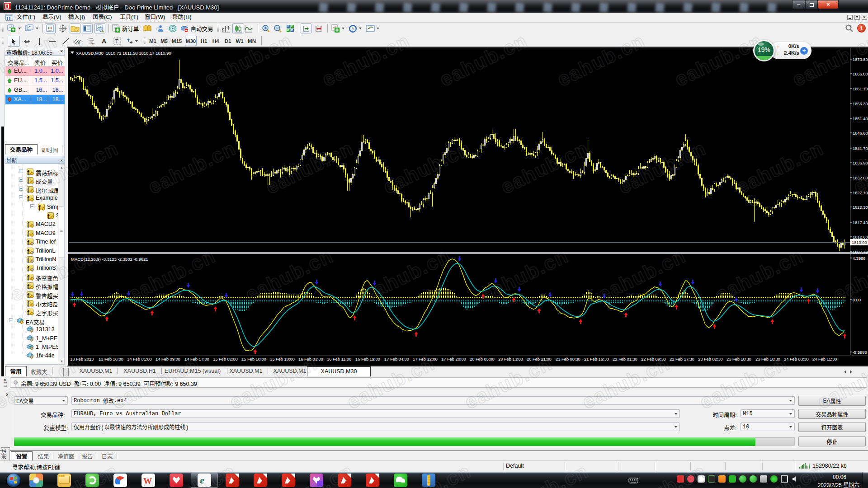  I want to click on svg-text: 17 Feb 20:00, so click(454, 359).